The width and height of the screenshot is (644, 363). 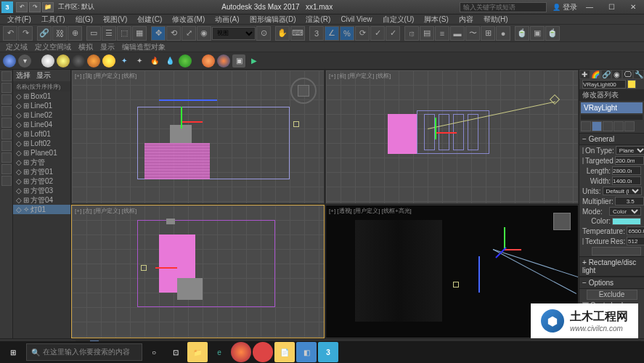 I want to click on display-tab: 🖵, so click(x=627, y=74).